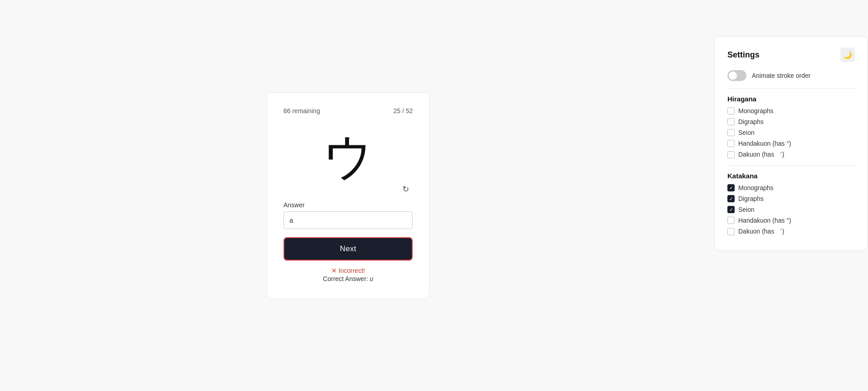  I want to click on next-button: Next, so click(348, 249).